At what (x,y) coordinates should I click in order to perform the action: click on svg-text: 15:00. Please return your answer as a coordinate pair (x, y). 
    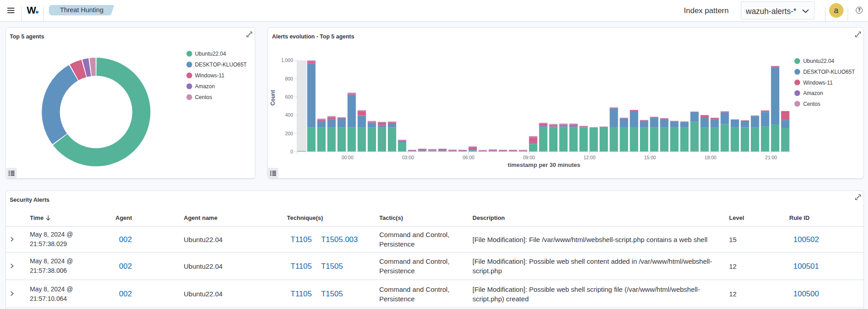
    Looking at the image, I should click on (650, 157).